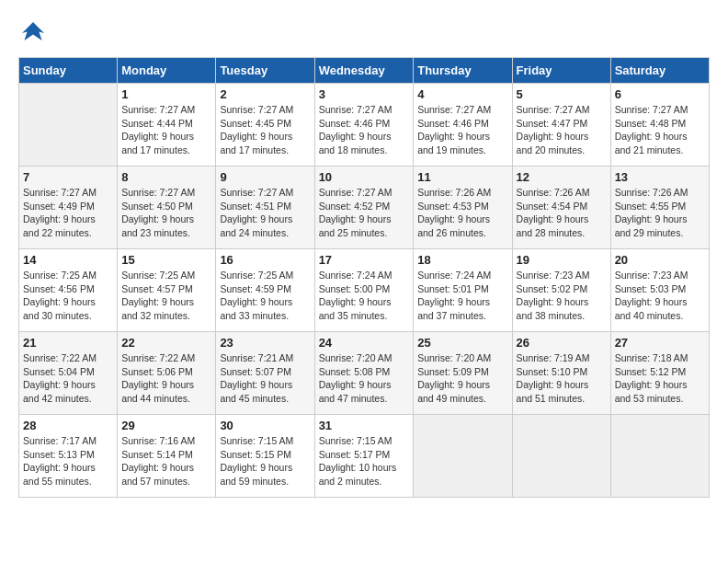  What do you see at coordinates (68, 456) in the screenshot?
I see `calendar-cell: 28Sunrise: 7:17 AMSunset: 5:13 PMDayligh…` at bounding box center [68, 456].